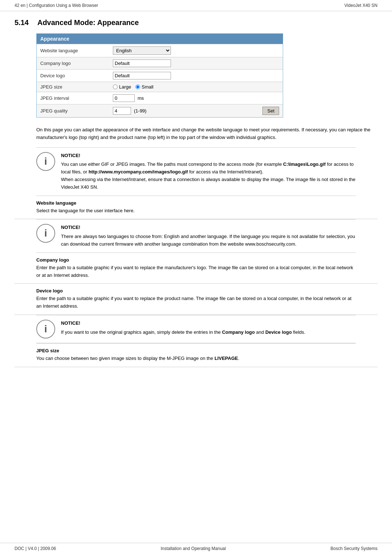 This screenshot has width=392, height=554. Describe the element at coordinates (122, 87) in the screenshot. I see `jpeg-size-large-option: Large` at that location.